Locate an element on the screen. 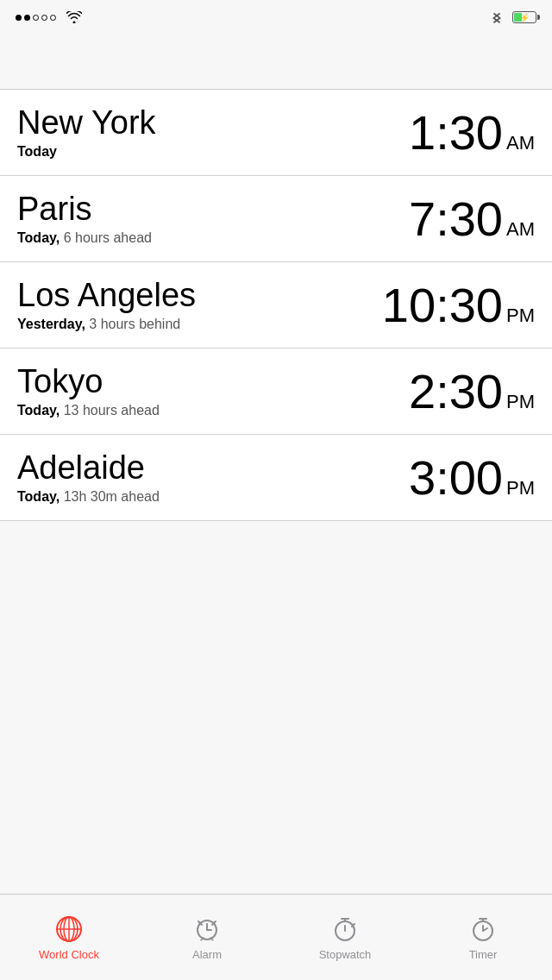 The height and width of the screenshot is (980, 552). clock-info: New York Today is located at coordinates (86, 133).